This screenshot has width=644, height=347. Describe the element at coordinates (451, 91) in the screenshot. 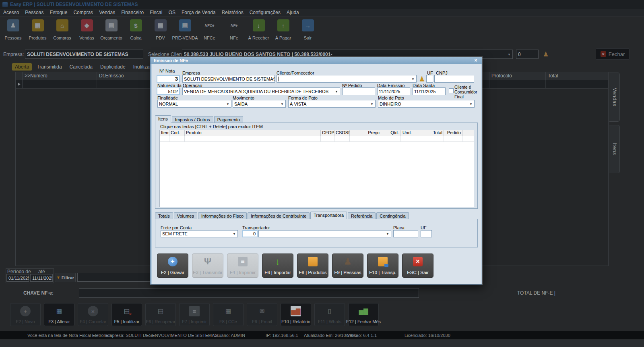

I see `consumidor-final-checkbox` at that location.